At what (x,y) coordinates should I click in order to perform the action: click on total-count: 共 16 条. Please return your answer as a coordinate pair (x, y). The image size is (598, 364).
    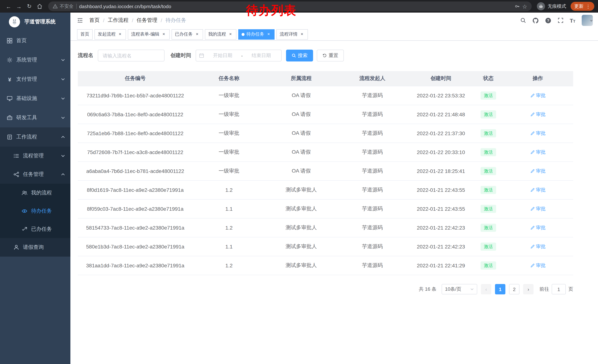
    Looking at the image, I should click on (428, 289).